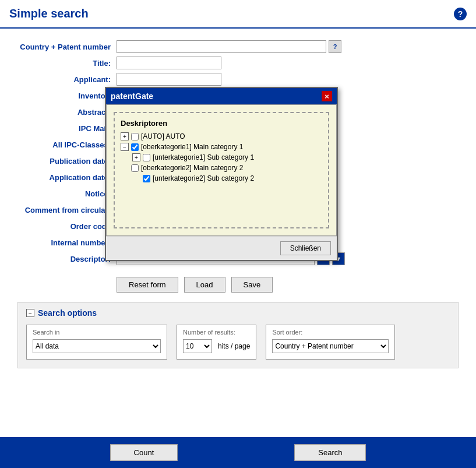 Image resolution: width=476 pixels, height=468 pixels. What do you see at coordinates (147, 284) in the screenshot?
I see `reset-form-button: Reset form` at bounding box center [147, 284].